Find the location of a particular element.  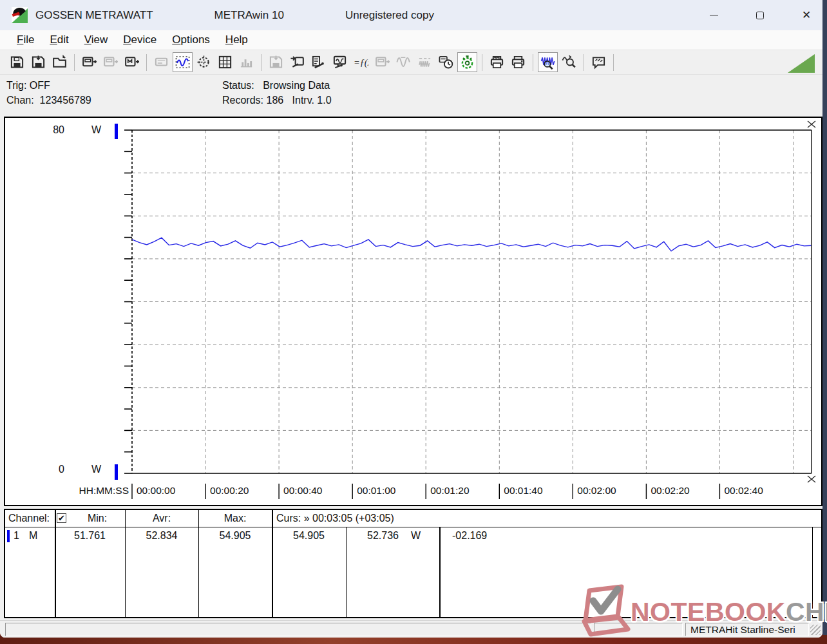

row-channel-num: 1 is located at coordinates (17, 536).